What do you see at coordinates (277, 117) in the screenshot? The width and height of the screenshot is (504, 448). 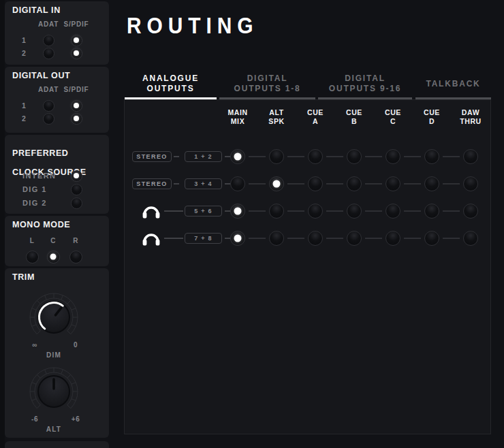 I see `column-header-alt-spk: ALTSPK` at bounding box center [277, 117].